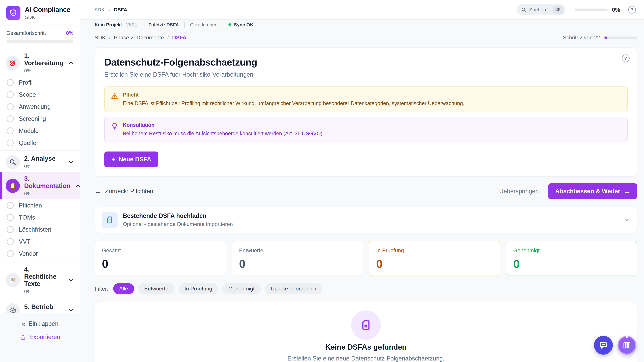 The width and height of the screenshot is (644, 362). What do you see at coordinates (143, 25) in the screenshot?
I see `divider` at bounding box center [143, 25].